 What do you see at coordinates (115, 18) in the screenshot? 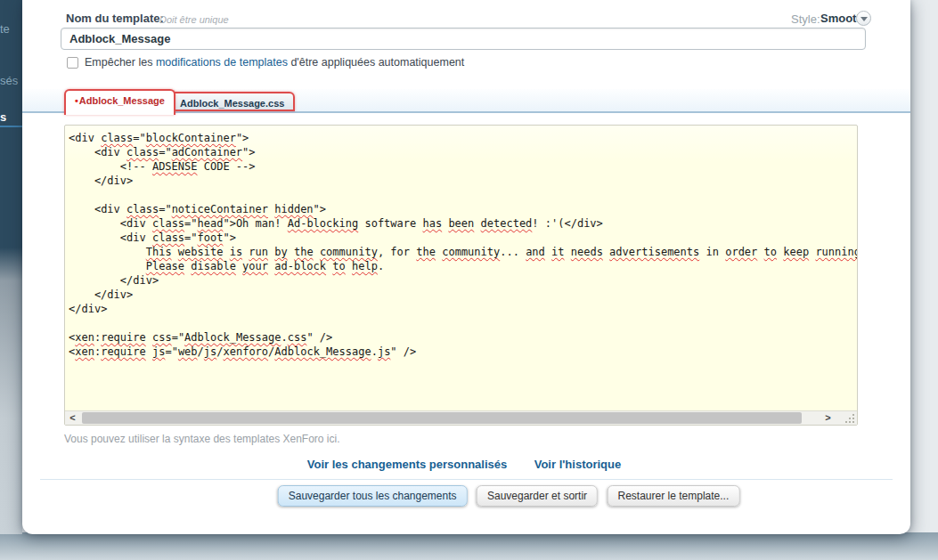
I see `template-name-label: Nom du template:` at bounding box center [115, 18].